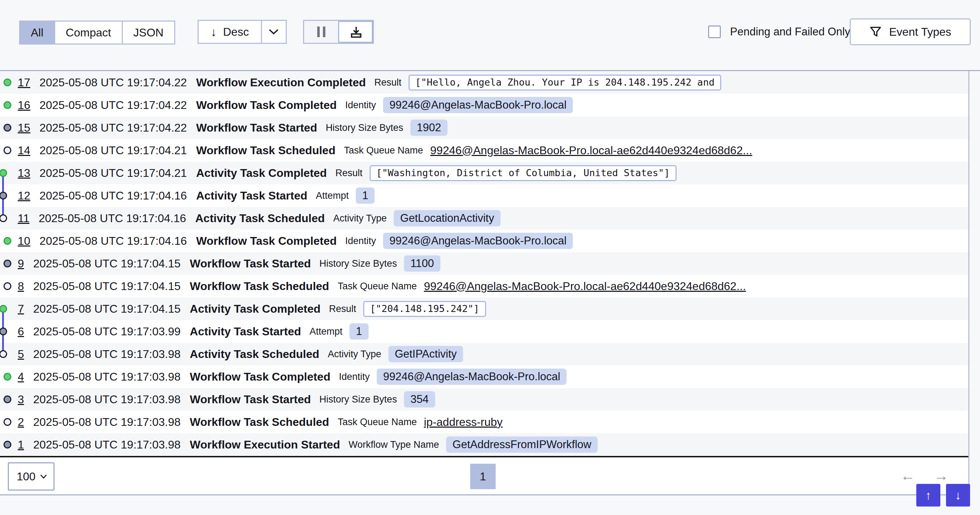 This screenshot has height=515, width=980. What do you see at coordinates (483, 477) in the screenshot?
I see `page-1-button: 1` at bounding box center [483, 477].